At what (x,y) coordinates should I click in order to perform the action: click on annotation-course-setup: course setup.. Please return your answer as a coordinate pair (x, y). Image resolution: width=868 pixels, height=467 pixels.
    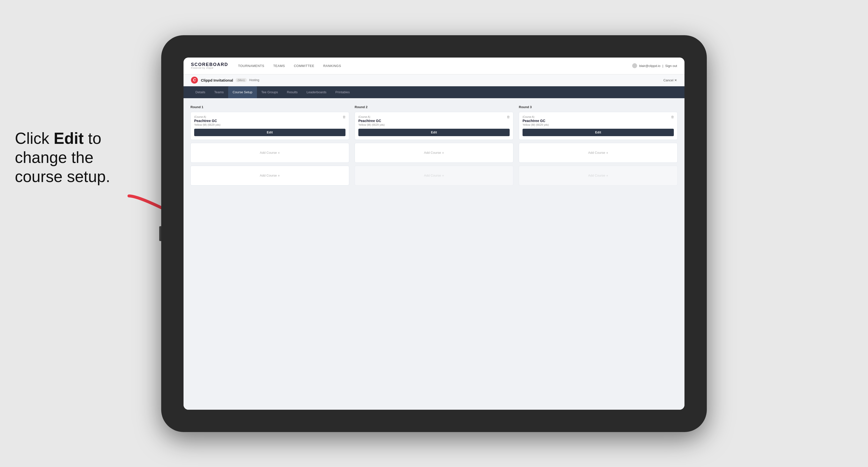
    Looking at the image, I should click on (63, 177).